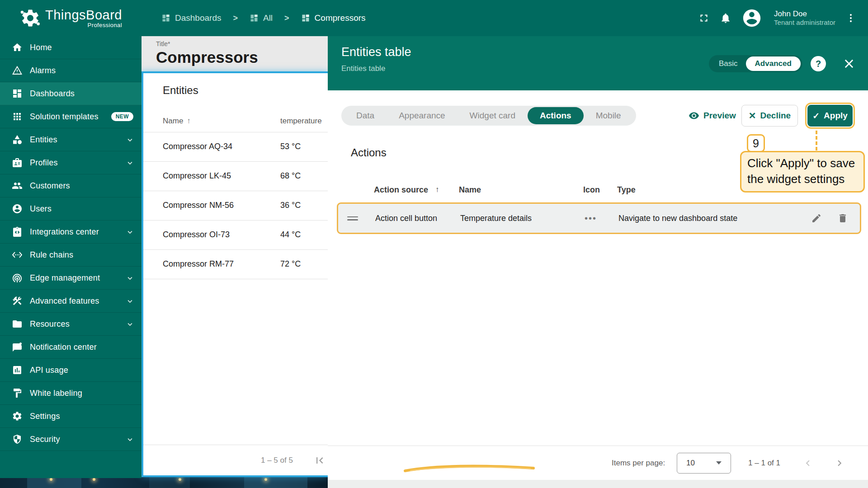 The width and height of the screenshot is (868, 488). What do you see at coordinates (17, 140) in the screenshot?
I see `entities-icon` at bounding box center [17, 140].